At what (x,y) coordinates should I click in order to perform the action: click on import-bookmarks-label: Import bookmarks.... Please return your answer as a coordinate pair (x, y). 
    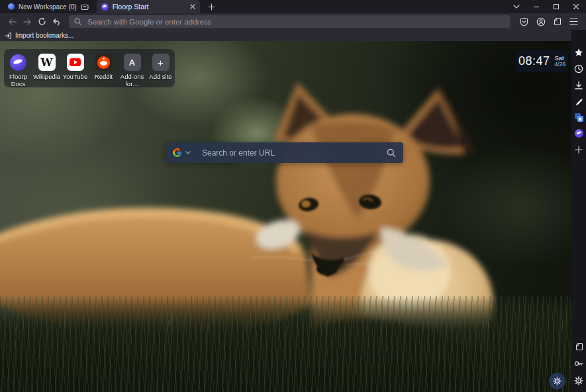
    Looking at the image, I should click on (44, 36).